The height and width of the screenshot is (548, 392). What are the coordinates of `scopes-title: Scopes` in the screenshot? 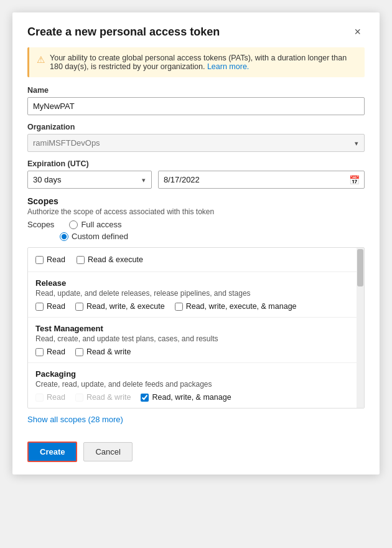 It's located at (196, 201).